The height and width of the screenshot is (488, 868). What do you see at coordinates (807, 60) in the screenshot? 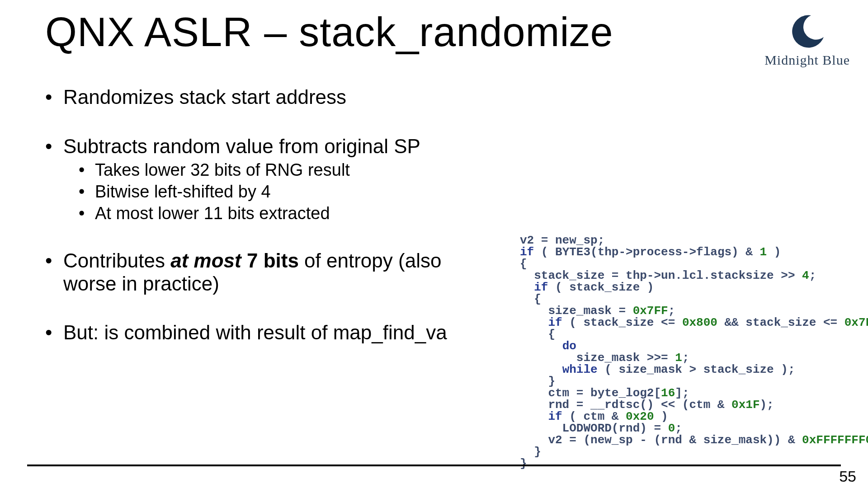
I see `logo-text: Midnight Blue` at bounding box center [807, 60].